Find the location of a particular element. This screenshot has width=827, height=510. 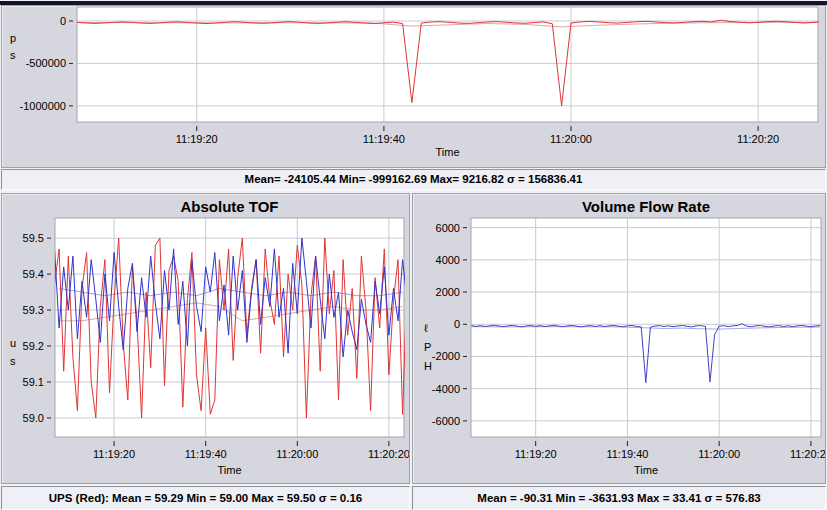

y-unit-label: ℓPH is located at coordinates (428, 347).